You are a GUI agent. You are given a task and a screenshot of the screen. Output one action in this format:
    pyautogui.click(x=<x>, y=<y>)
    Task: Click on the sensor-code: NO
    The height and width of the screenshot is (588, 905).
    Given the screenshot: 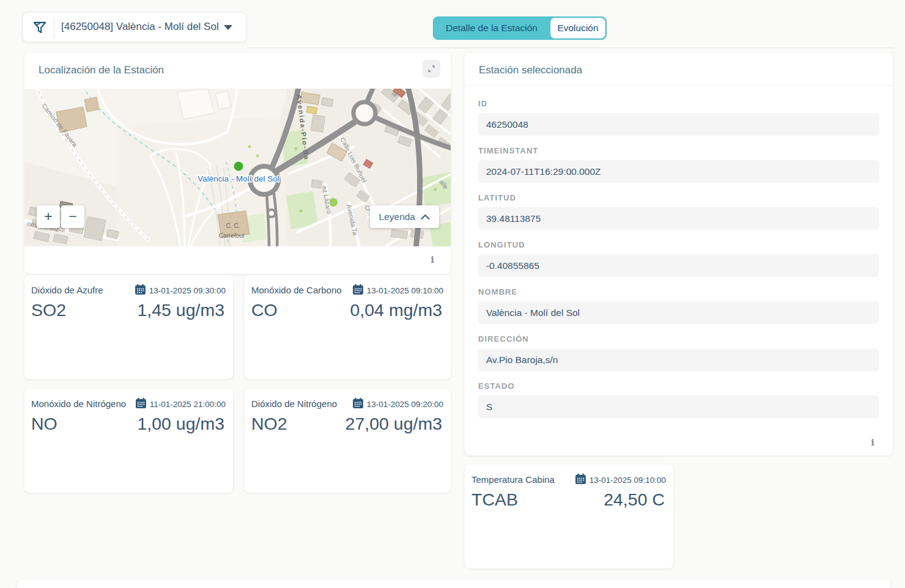 What is the action you would take?
    pyautogui.click(x=44, y=424)
    